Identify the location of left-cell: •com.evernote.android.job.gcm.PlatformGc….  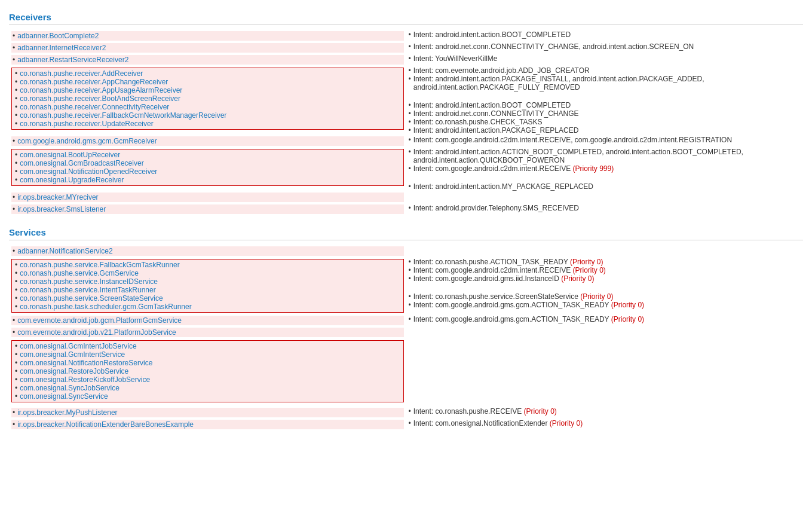
(208, 320).